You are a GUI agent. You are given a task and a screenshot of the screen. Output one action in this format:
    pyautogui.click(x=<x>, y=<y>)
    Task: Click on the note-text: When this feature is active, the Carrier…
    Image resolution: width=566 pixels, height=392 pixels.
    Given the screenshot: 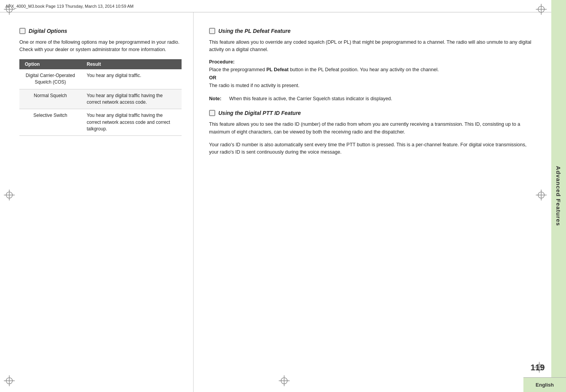 What is the action you would take?
    pyautogui.click(x=310, y=99)
    